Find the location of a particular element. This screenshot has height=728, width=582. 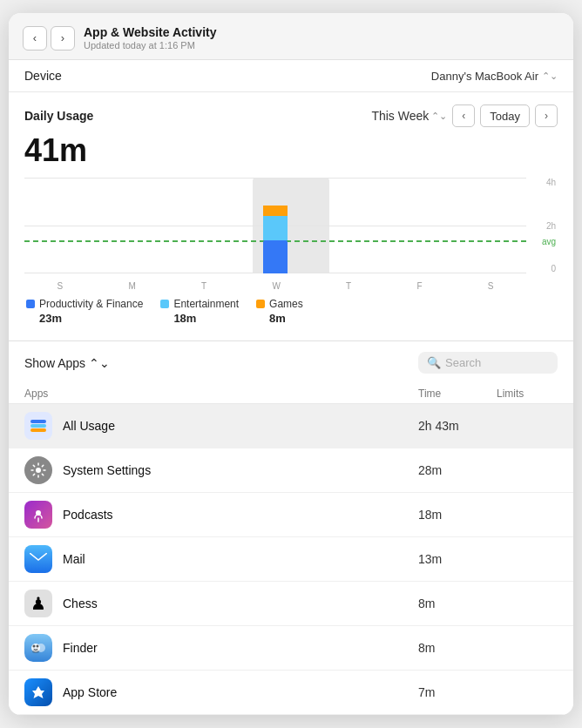

app-row-app-store: App Store 7m is located at coordinates (291, 693).